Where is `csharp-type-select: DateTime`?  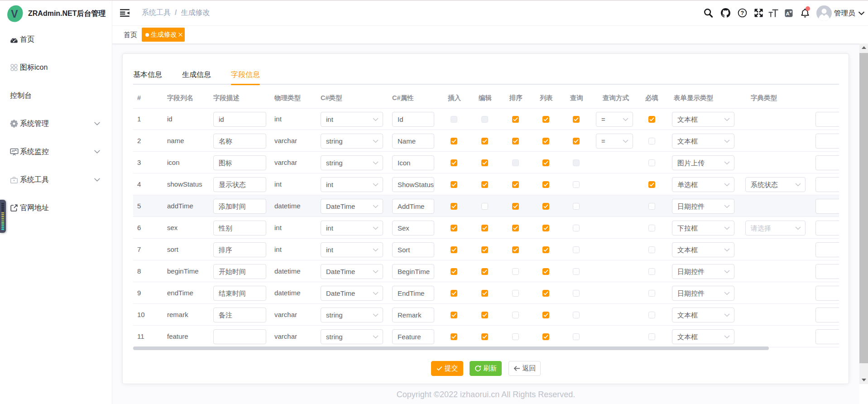 csharp-type-select: DateTime is located at coordinates (352, 293).